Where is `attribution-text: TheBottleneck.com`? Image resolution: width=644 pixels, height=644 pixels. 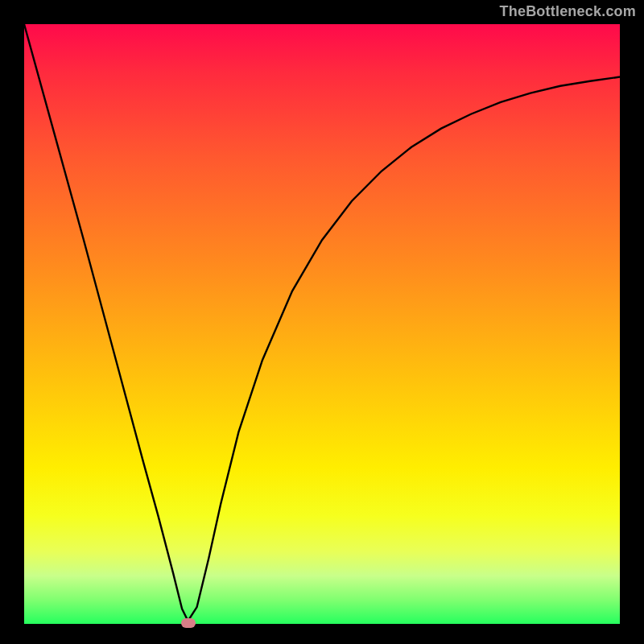
attribution-text: TheBottleneck.com is located at coordinates (568, 11).